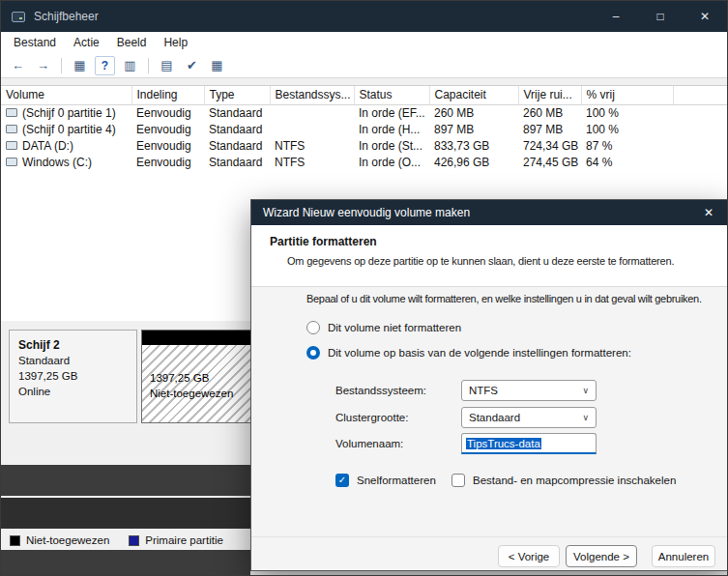  I want to click on radio-no-format-label: Dit volume niet formatteren, so click(394, 328).